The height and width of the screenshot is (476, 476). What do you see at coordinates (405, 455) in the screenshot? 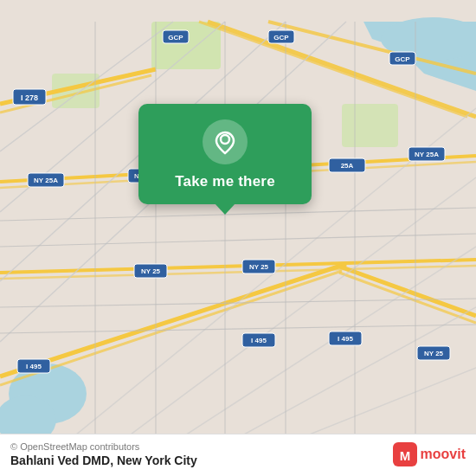
I see `svg-text: M` at bounding box center [405, 455].